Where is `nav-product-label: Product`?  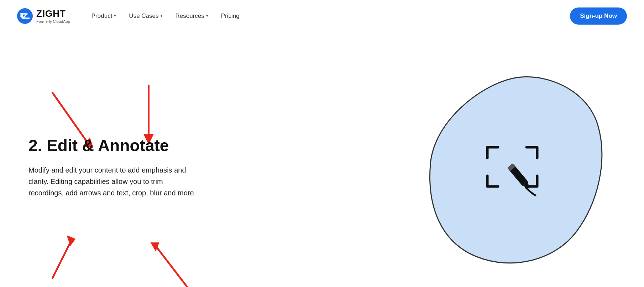 nav-product-label: Product is located at coordinates (102, 16).